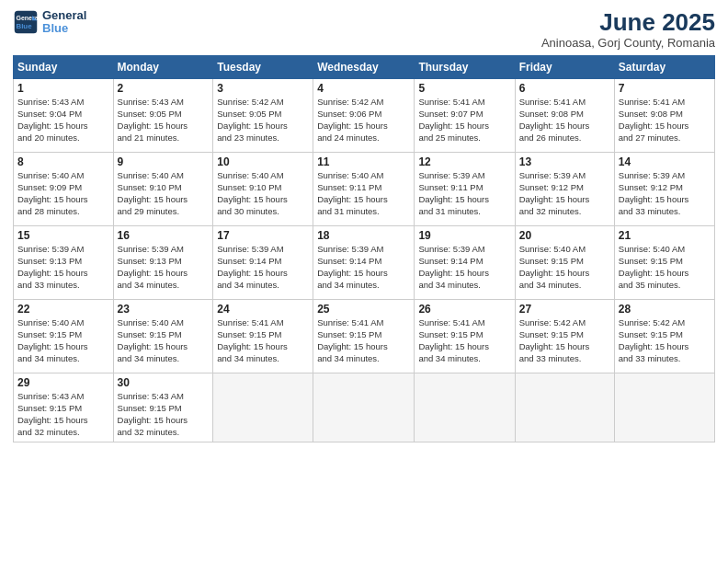 The height and width of the screenshot is (563, 728). I want to click on calendar-cell: 3Sunrise: 5:42 AM Sunset: 9:05 PM Daylig…, so click(263, 115).